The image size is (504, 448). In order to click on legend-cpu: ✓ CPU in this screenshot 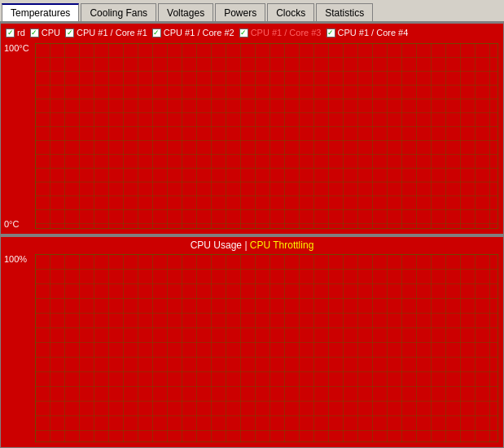, I will do `click(46, 33)`.